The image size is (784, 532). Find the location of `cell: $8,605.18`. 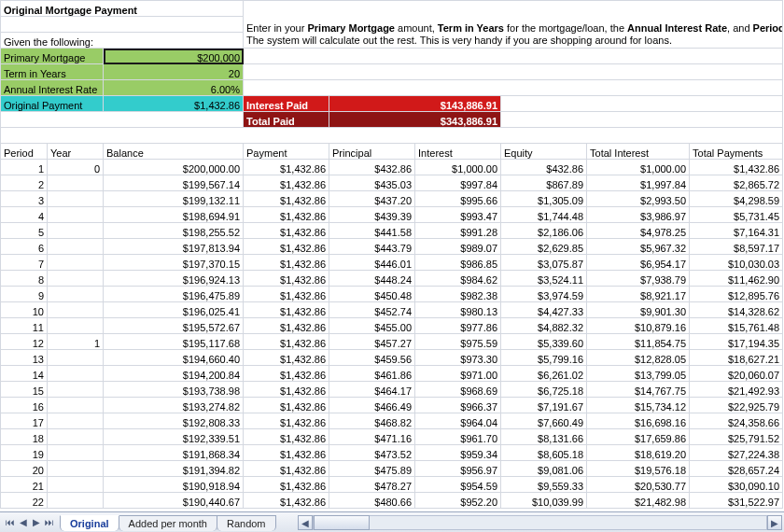

cell: $8,605.18 is located at coordinates (544, 454).